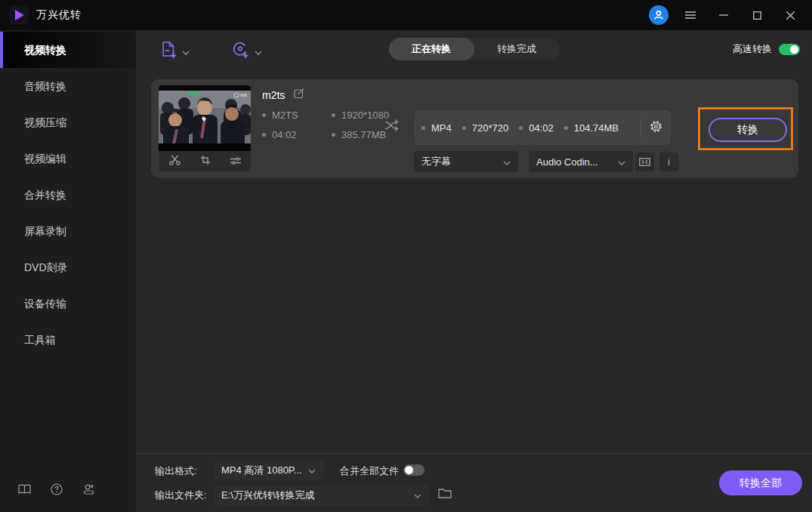  What do you see at coordinates (474, 483) in the screenshot?
I see `footer-bar: 输出格式: MP4 高清 1080P... 合并全部文件 输出文件夹: E:\万…` at bounding box center [474, 483].